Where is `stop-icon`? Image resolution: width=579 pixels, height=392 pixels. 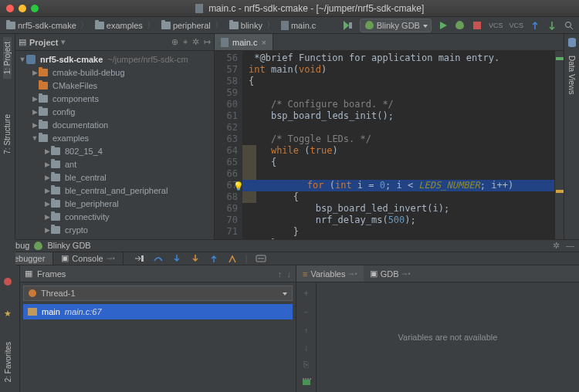
stop-icon is located at coordinates (477, 25).